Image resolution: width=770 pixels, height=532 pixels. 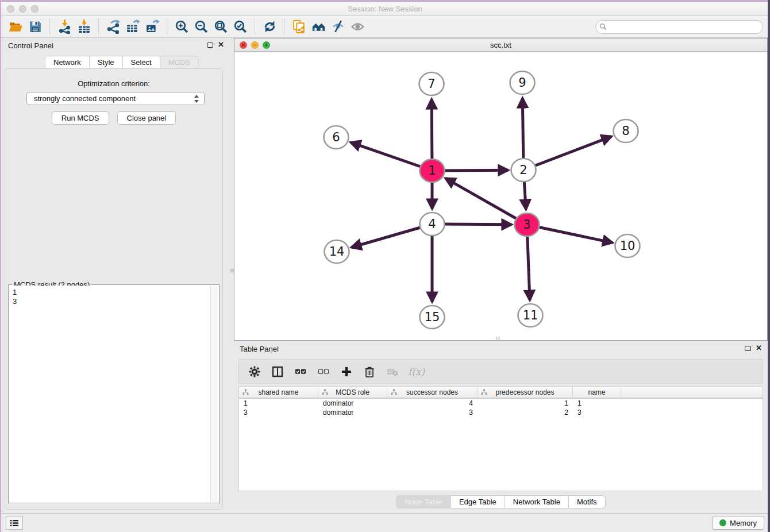 I want to click on table-tab-node-table: Node Table, so click(x=424, y=502).